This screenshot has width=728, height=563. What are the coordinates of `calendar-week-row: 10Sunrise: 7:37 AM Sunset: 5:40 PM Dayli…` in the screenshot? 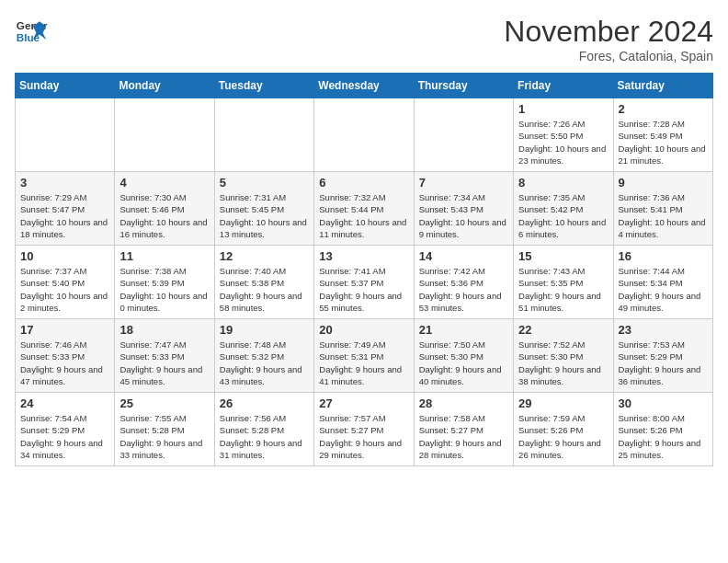 It's located at (364, 282).